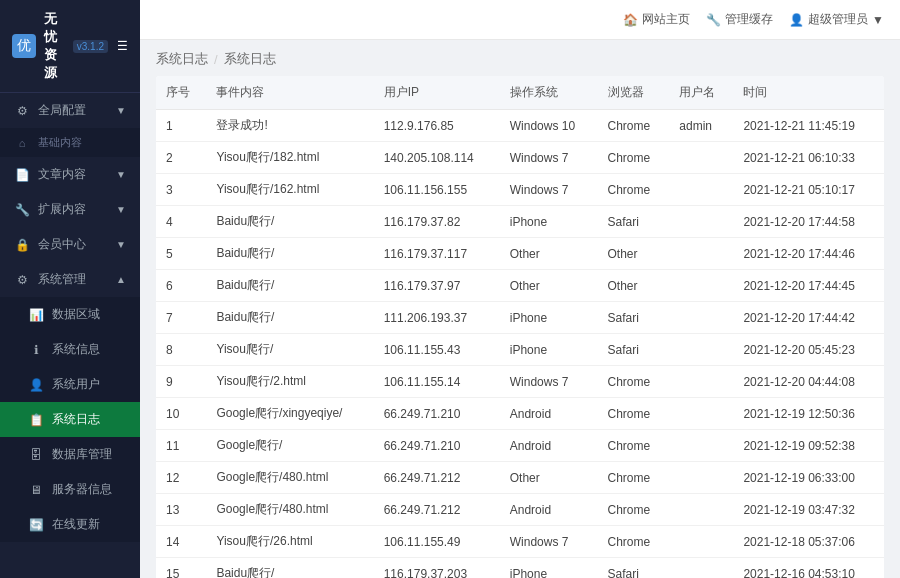 Image resolution: width=900 pixels, height=578 pixels. What do you see at coordinates (520, 446) in the screenshot?
I see `table-row: 11 Google爬行/ 66.249.71.210 Android Chrom…` at bounding box center [520, 446].